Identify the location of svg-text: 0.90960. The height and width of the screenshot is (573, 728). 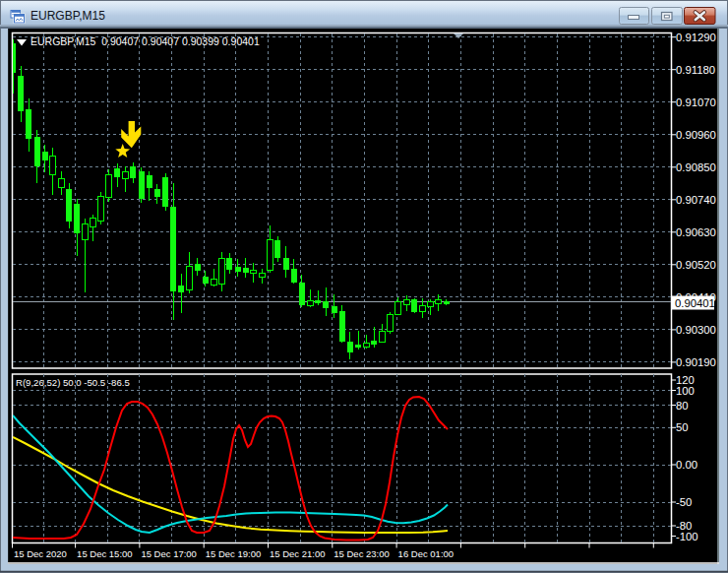
(697, 135).